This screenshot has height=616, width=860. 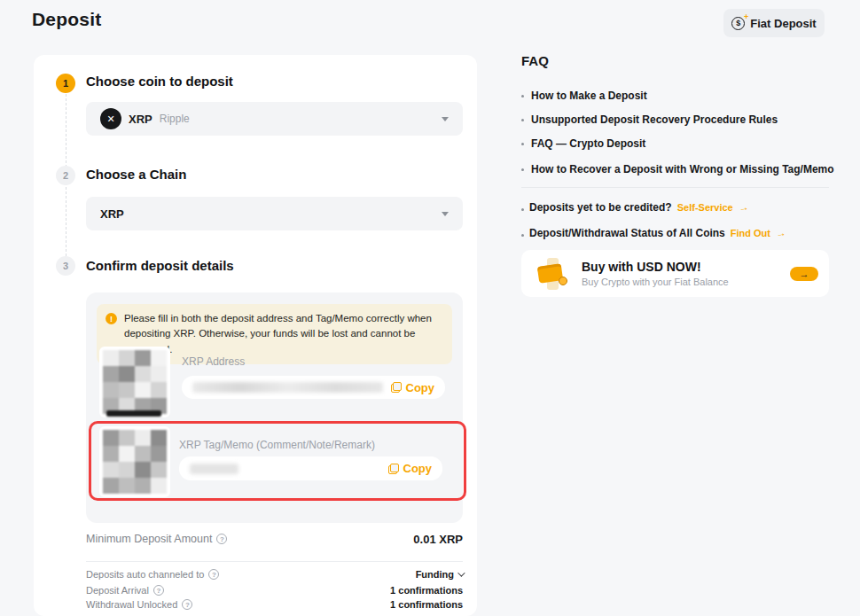 What do you see at coordinates (66, 83) in the screenshot?
I see `step-1-indicator: 1` at bounding box center [66, 83].